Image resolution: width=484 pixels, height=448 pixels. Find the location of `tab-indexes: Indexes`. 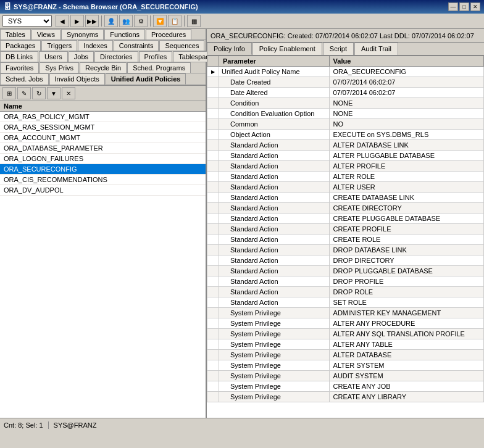

tab-indexes: Indexes is located at coordinates (95, 46).